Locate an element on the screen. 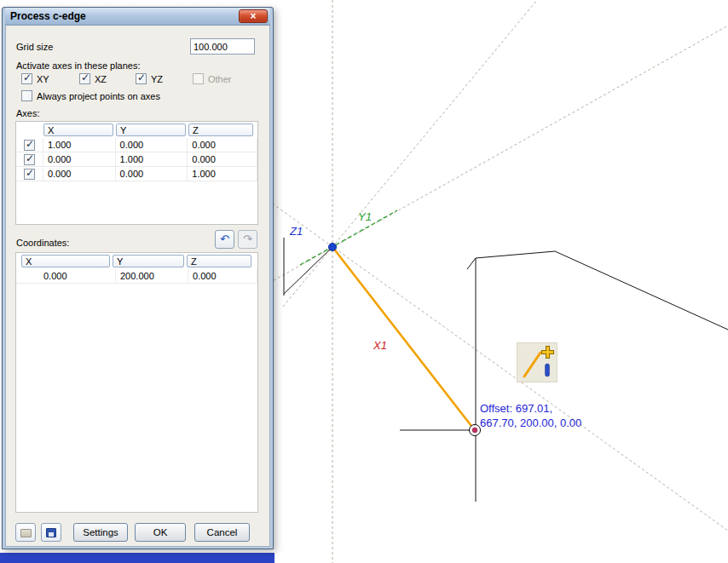 Image resolution: width=728 pixels, height=563 pixels. undo-icon: ↶ is located at coordinates (225, 238).